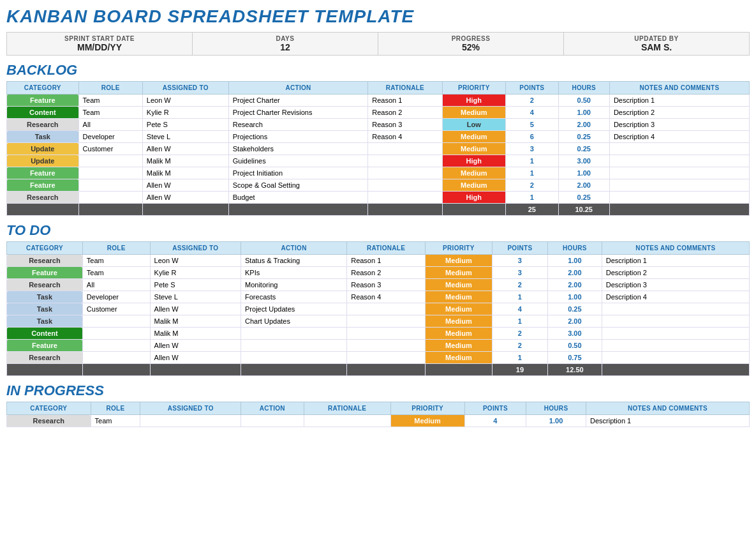 This screenshot has height=544, width=756. Describe the element at coordinates (679, 88) in the screenshot. I see `col-header-0-8: NOTES AND COMMENTS` at that location.